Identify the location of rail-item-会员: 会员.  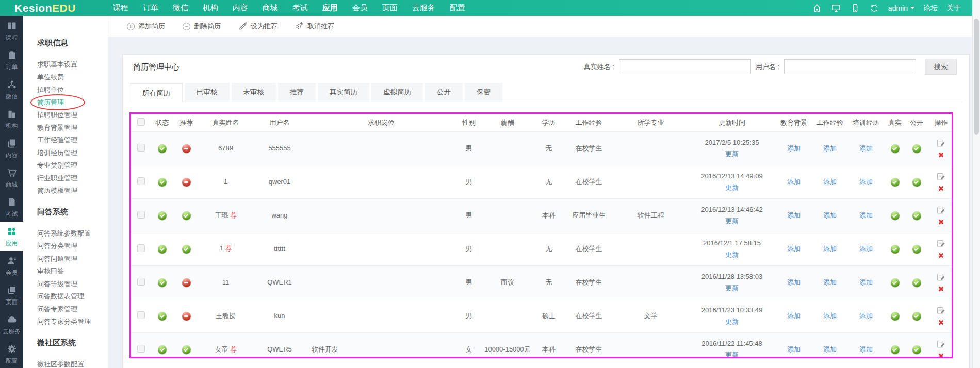
(11, 266).